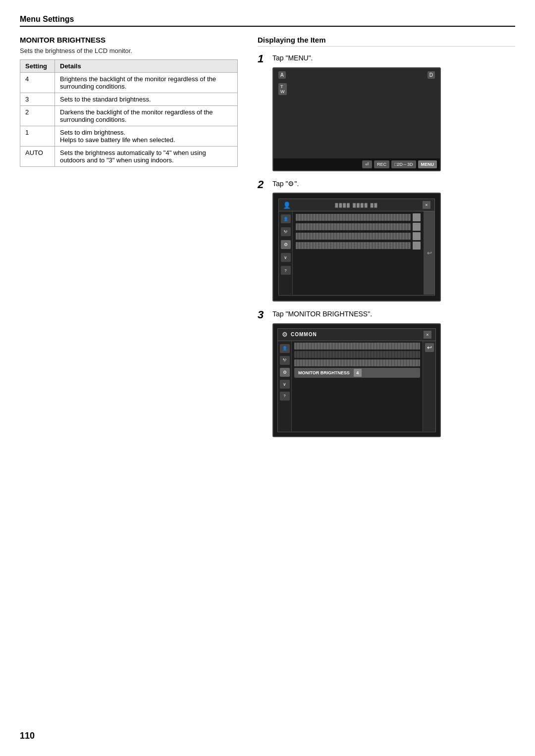  What do you see at coordinates (285, 372) in the screenshot?
I see `gear-icon-2: ⚙` at bounding box center [285, 372].